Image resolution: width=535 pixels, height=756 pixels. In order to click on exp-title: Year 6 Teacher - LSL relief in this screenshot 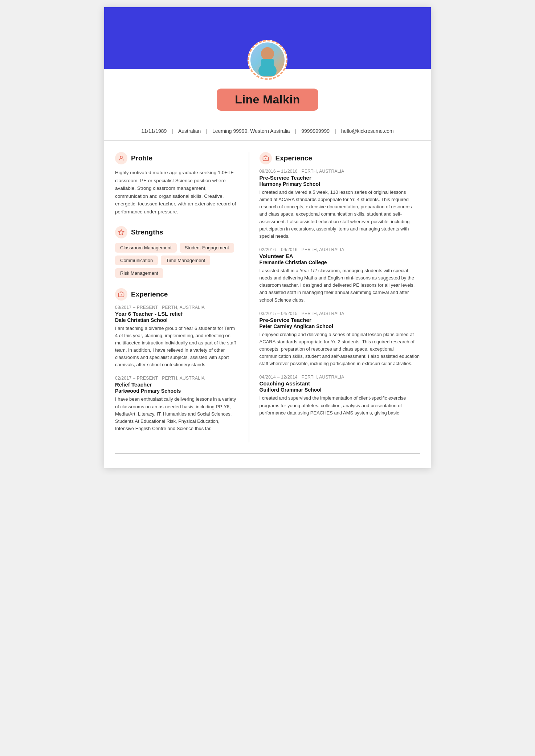, I will do `click(177, 314)`.